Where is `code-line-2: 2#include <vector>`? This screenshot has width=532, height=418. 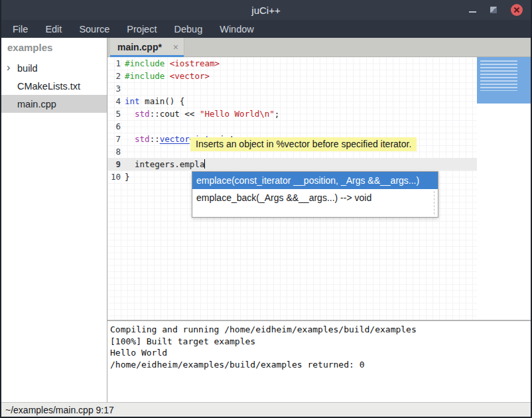 code-line-2: 2#include <vector> is located at coordinates (292, 76).